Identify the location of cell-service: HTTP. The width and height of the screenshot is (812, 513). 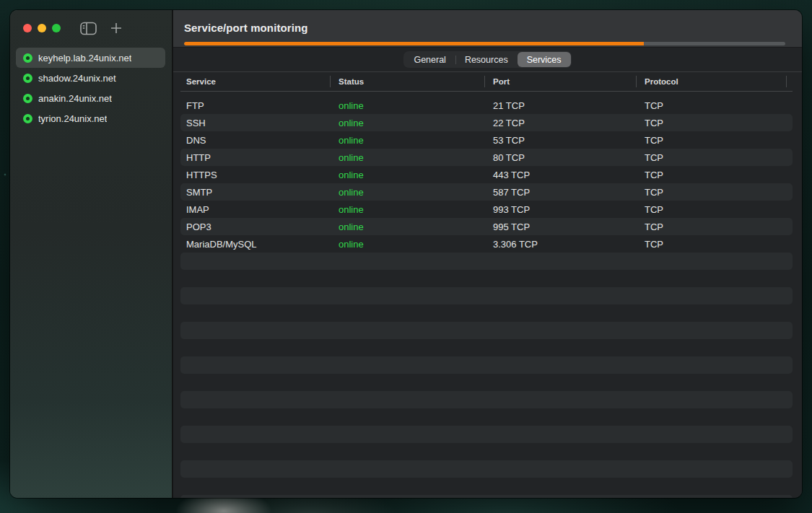
(256, 157).